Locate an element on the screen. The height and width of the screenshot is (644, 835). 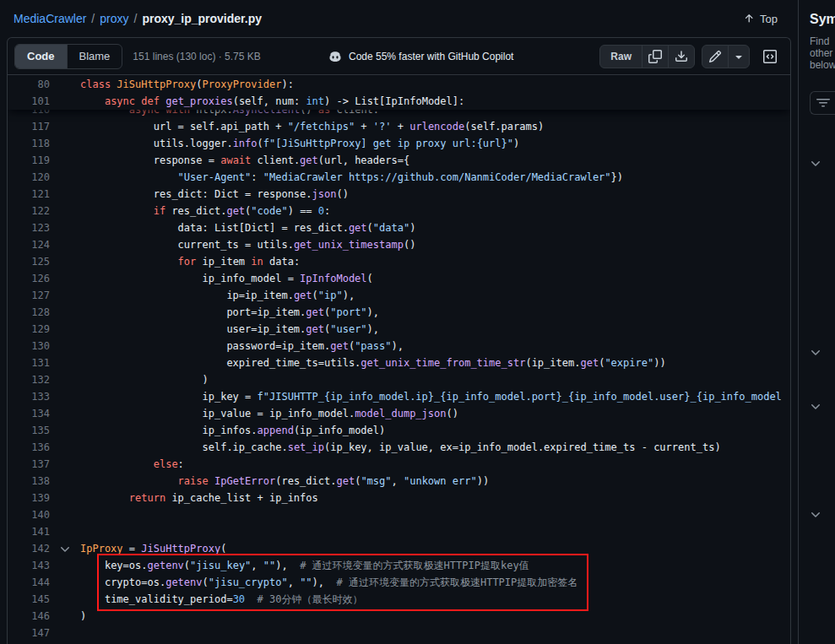
file-meta: 151 lines (130 loc) · 5.75 KB is located at coordinates (196, 57).